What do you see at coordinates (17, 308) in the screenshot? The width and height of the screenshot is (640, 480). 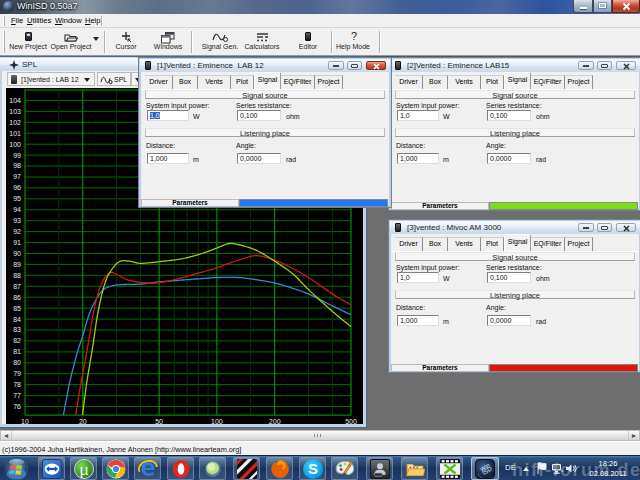 I see `svg-text: 85` at bounding box center [17, 308].